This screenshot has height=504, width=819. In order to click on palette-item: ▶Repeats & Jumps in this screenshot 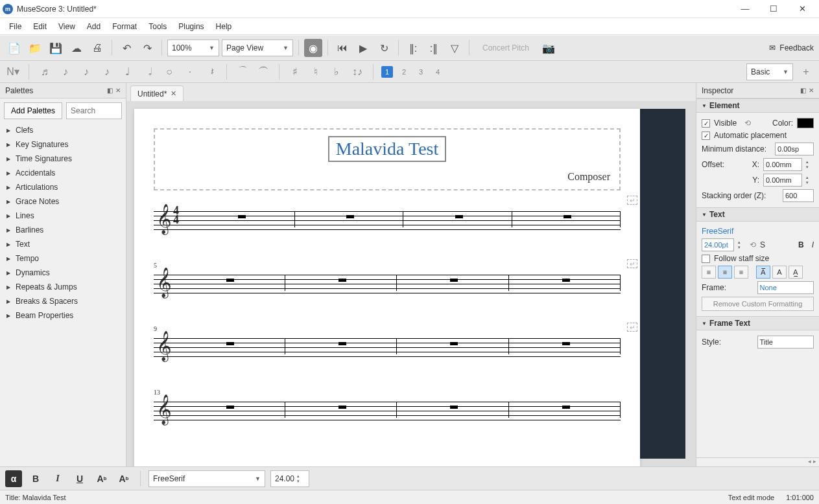, I will do `click(63, 287)`.